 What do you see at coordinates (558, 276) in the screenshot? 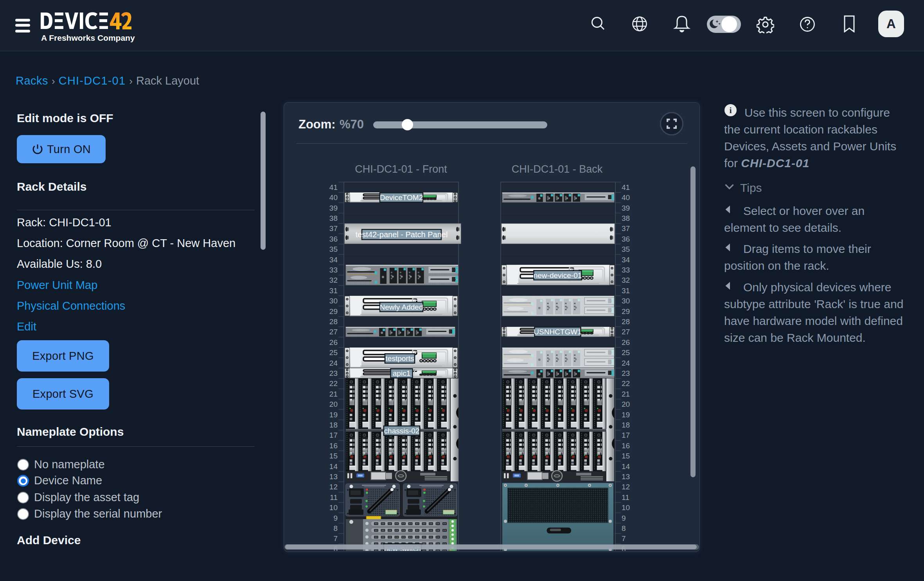
I see `svg-text: new-device-01` at bounding box center [558, 276].